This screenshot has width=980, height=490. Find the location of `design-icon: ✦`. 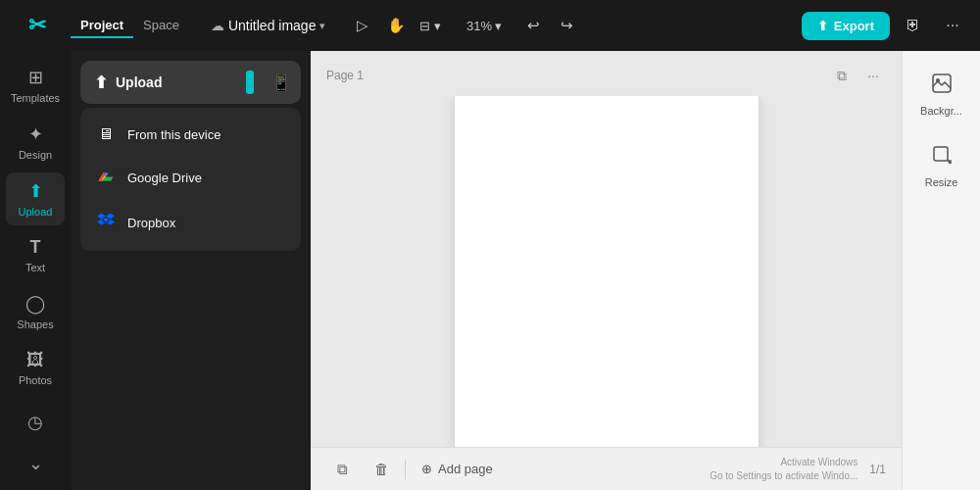

design-icon: ✦ is located at coordinates (35, 134).